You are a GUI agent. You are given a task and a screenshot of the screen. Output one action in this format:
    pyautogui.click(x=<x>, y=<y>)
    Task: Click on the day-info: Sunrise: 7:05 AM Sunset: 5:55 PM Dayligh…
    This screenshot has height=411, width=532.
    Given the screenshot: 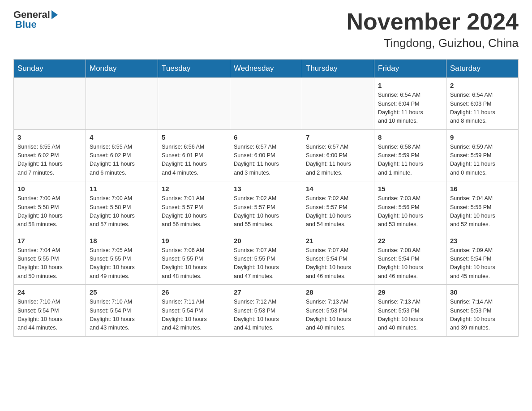 What is the action you would take?
    pyautogui.click(x=122, y=264)
    